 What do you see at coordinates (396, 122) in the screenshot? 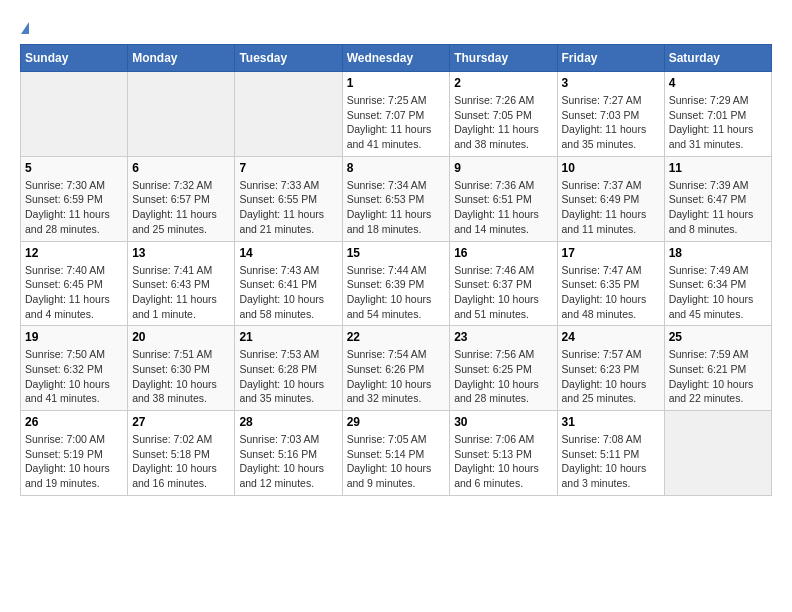
I see `day-info: Sunrise: 7:25 AMSunset: 7:07 PMDaylight:…` at bounding box center [396, 122].